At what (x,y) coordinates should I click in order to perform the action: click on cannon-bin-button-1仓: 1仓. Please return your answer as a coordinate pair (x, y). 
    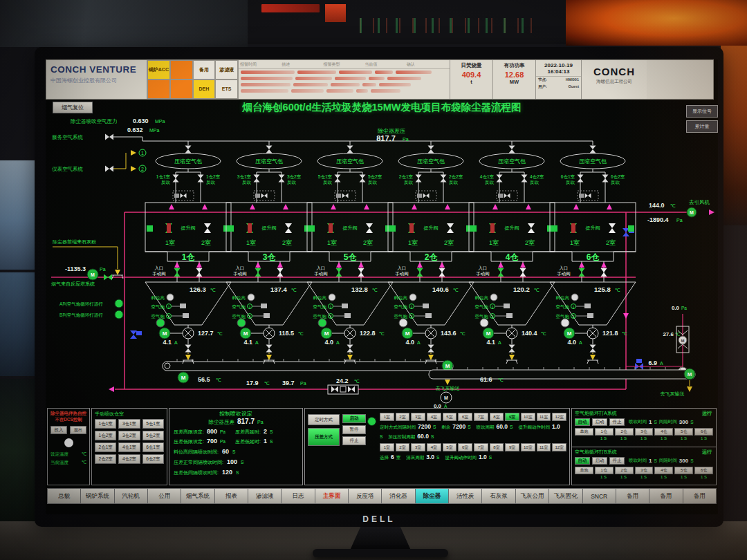
    Looking at the image, I should click on (605, 431).